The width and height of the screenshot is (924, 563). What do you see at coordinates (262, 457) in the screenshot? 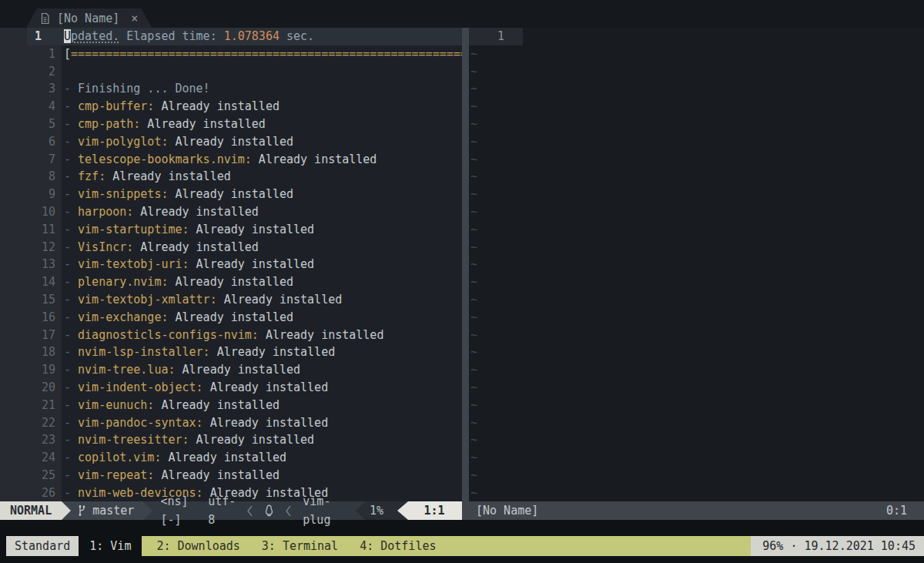
I see `buffer-line-text: - copilot.vim: Already installed` at bounding box center [262, 457].